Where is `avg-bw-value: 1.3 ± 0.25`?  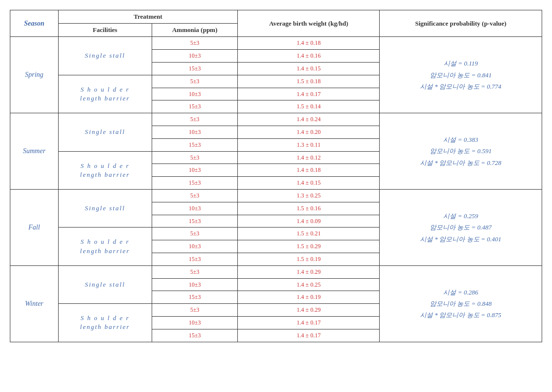
avg-bw-value: 1.3 ± 0.25 is located at coordinates (309, 196).